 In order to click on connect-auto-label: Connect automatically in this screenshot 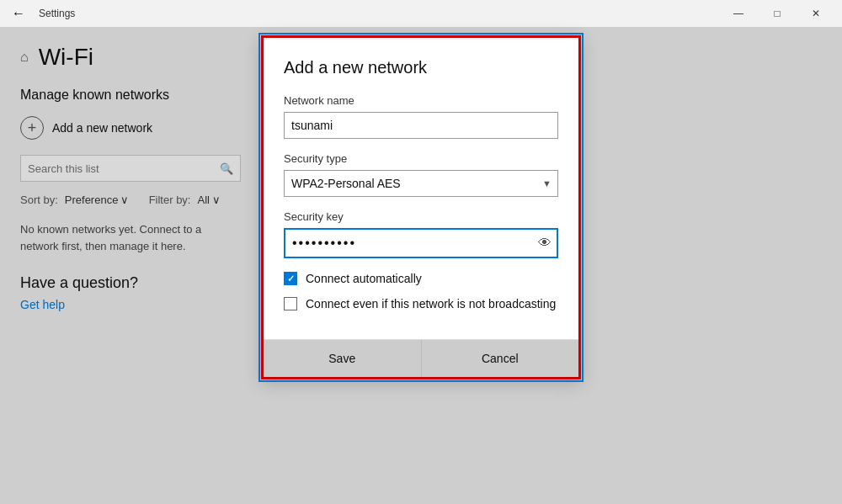, I will do `click(364, 279)`.